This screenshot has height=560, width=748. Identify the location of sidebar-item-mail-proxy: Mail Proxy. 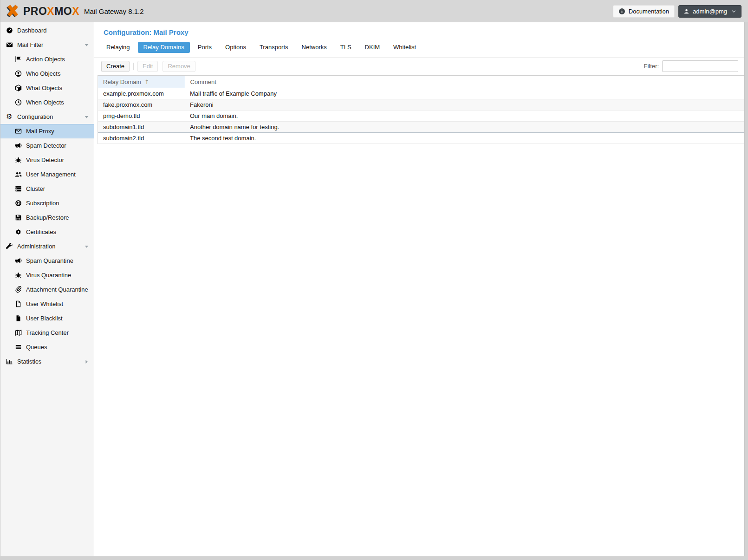
(47, 131).